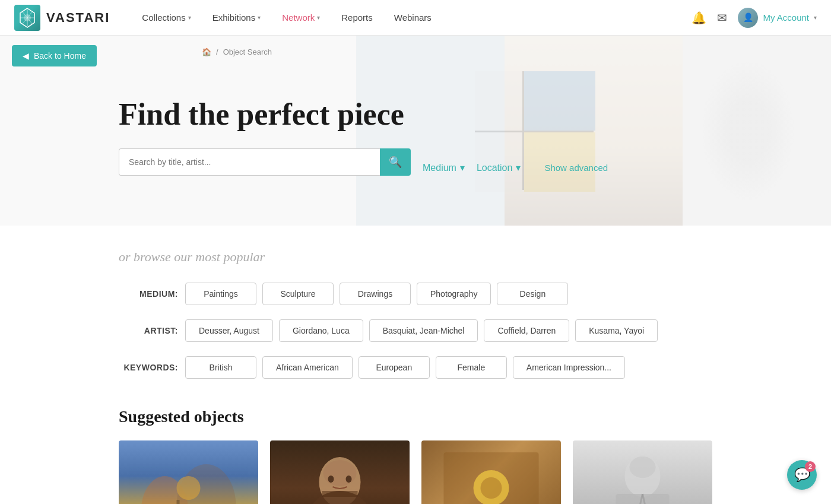  Describe the element at coordinates (415, 331) in the screenshot. I see `artist-row: ARTIST: Deusser, August Giordano, Luca B…` at that location.